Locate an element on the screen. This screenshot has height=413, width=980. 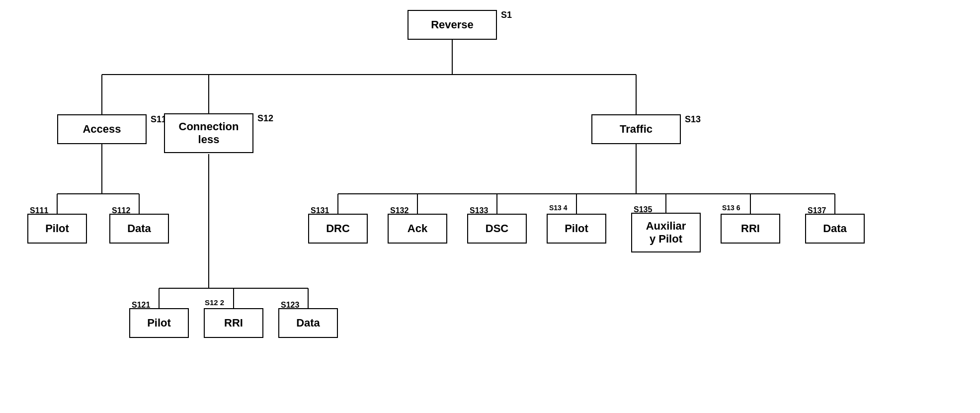
code-s135: S135 is located at coordinates (643, 210).